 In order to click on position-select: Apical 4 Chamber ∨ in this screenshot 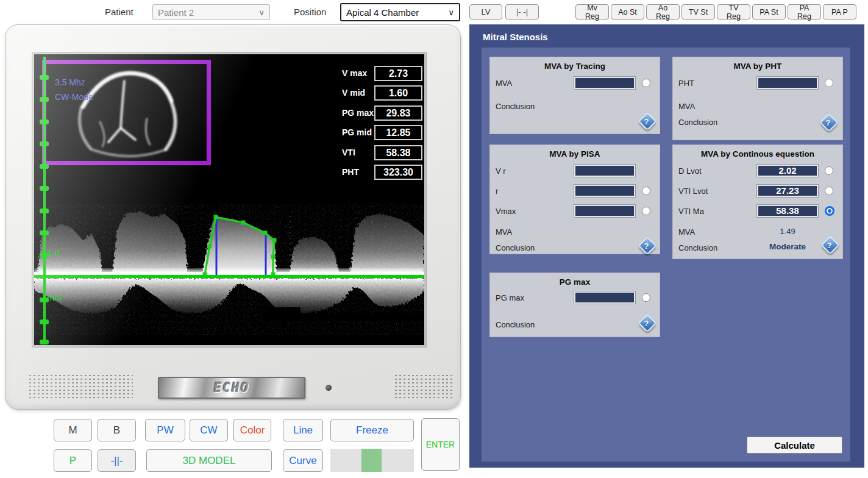, I will do `click(400, 12)`.